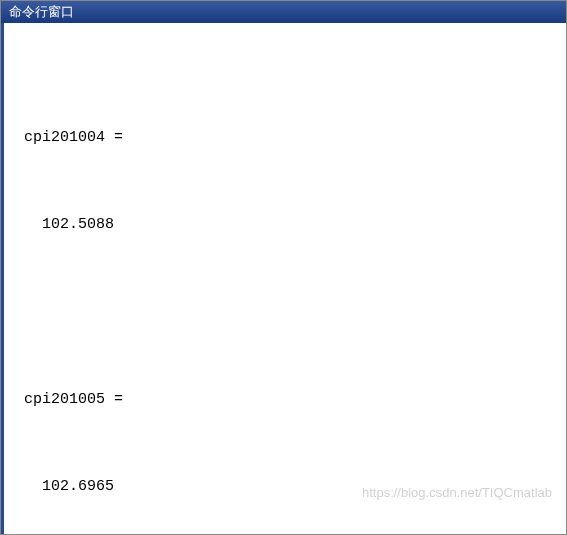 Image resolution: width=567 pixels, height=535 pixels. I want to click on variable-name: cpi201004 =, so click(285, 138).